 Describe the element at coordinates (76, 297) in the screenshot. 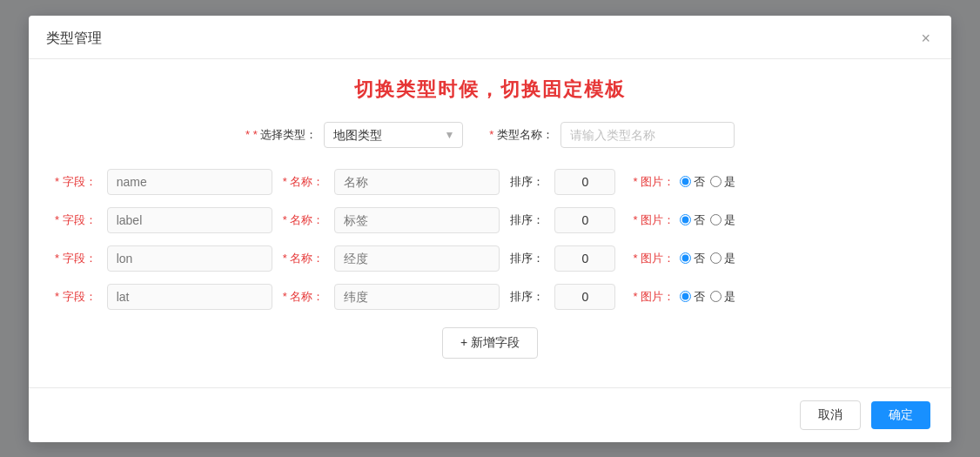

I see `field-label-3: * 字段：` at that location.